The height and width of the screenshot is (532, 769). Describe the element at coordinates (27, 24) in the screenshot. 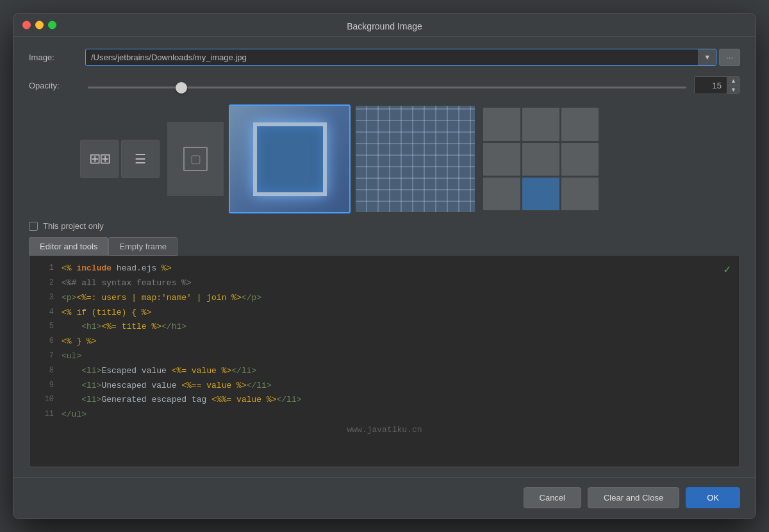

I see `close-button` at that location.